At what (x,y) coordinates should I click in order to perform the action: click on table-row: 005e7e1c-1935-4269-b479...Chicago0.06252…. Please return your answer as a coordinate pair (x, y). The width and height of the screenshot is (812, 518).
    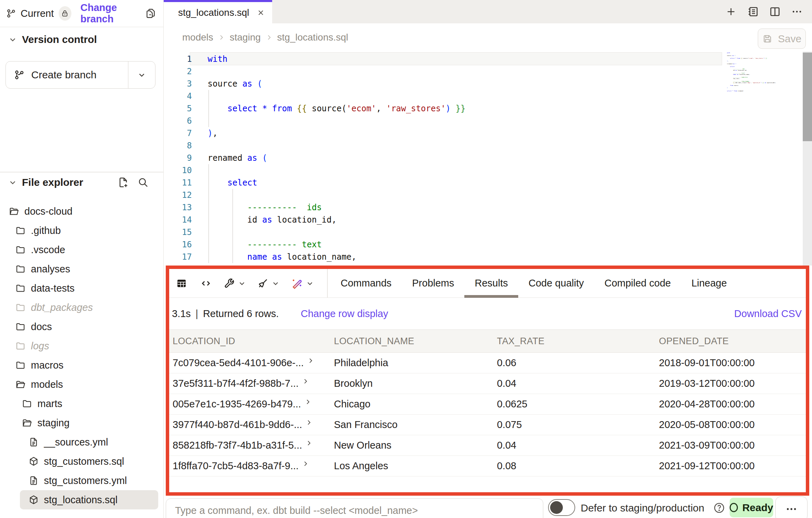
    Looking at the image, I should click on (487, 404).